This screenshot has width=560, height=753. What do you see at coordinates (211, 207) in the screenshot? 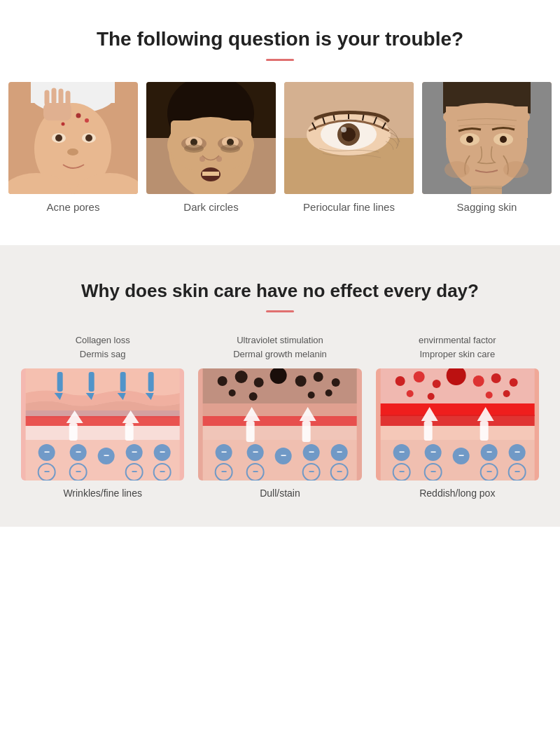
I see `skin-label-dark: Dark circles` at bounding box center [211, 207].